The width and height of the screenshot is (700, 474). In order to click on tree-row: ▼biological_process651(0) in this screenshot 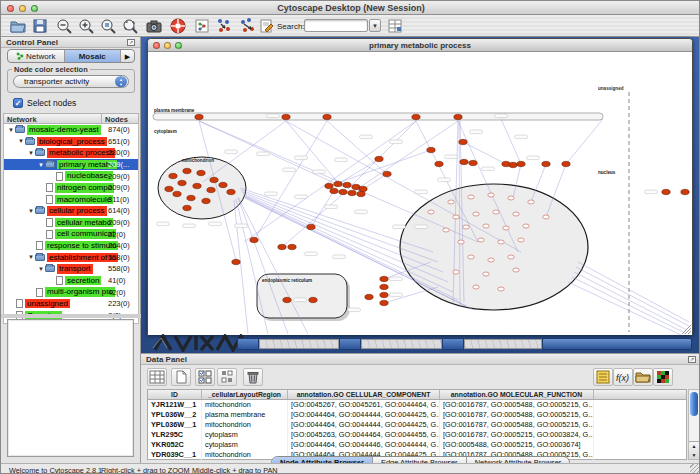, I will do `click(71, 142)`.